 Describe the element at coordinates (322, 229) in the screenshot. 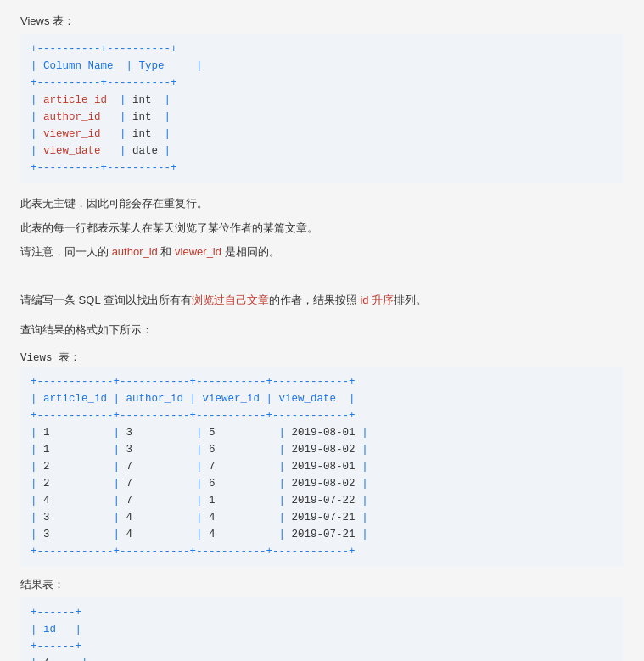

I see `desc-line-2: 此表的每一行都表示某人在某天浏览了某位作者的某篇文章。` at that location.